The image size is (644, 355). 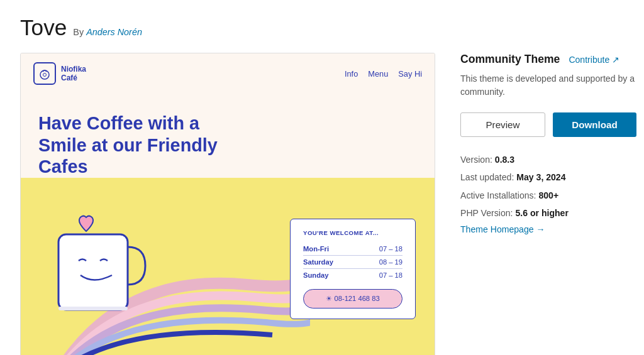 I want to click on info-card: YOU'RE WELCOME AT... Mon-Fri07 – 18 Satu…, so click(x=353, y=269).